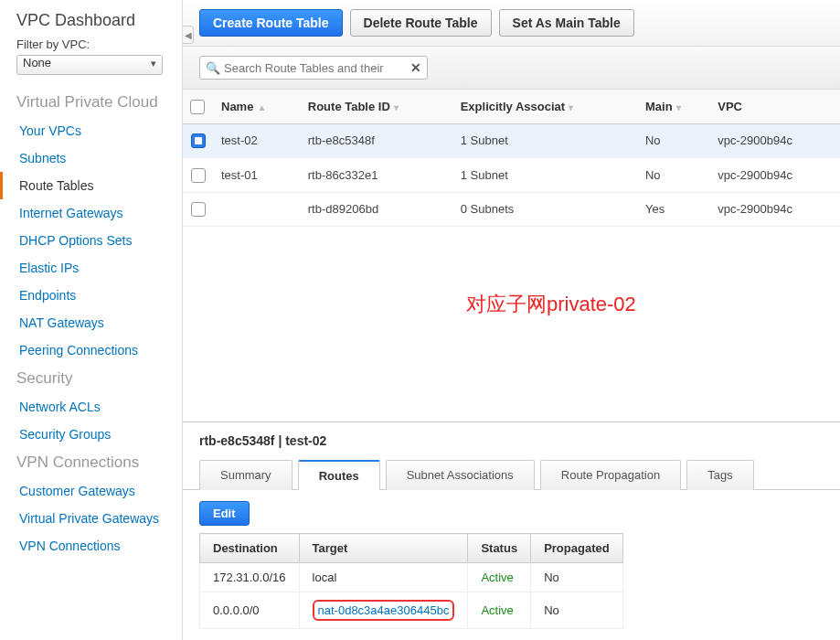 This screenshot has width=840, height=640. I want to click on col-vpc: VPC, so click(775, 106).